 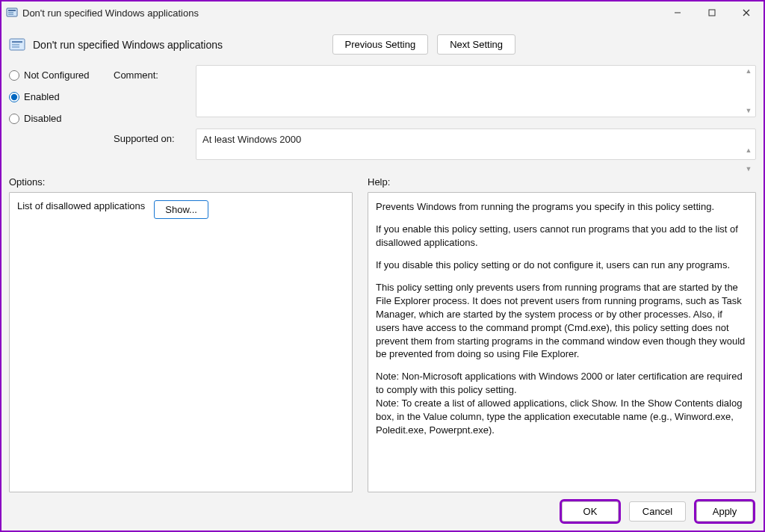 What do you see at coordinates (562, 383) in the screenshot?
I see `help-p5: Note: Non-Microsoft applications with Wi…` at bounding box center [562, 383].